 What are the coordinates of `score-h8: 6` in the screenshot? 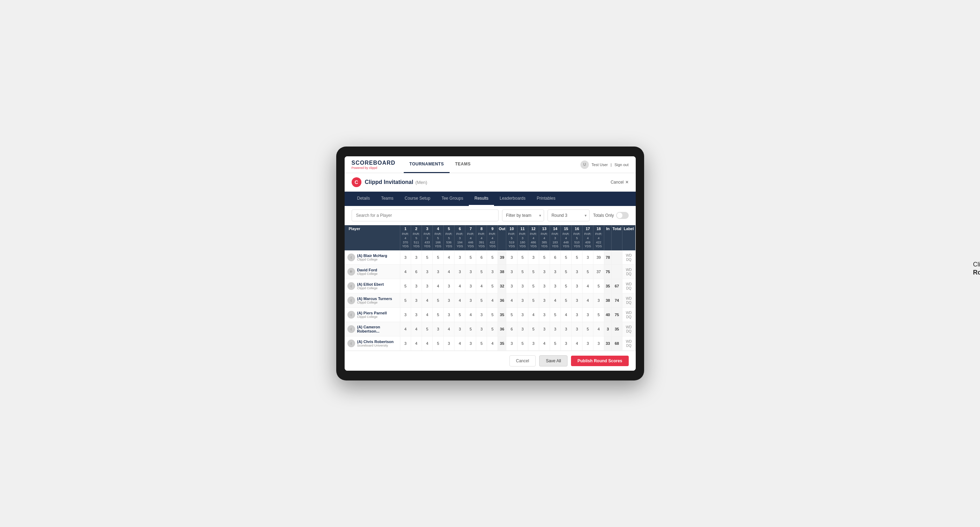 It's located at (482, 258).